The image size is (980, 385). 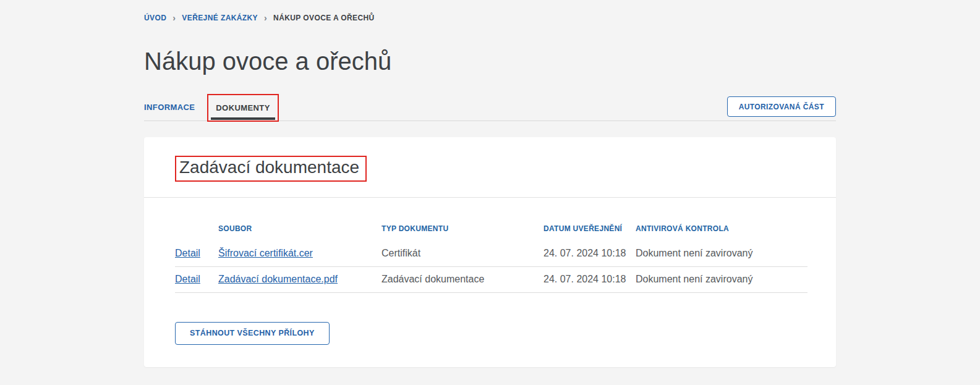 I want to click on annotation-box-dokumenty: DOKUMENTY, so click(x=242, y=108).